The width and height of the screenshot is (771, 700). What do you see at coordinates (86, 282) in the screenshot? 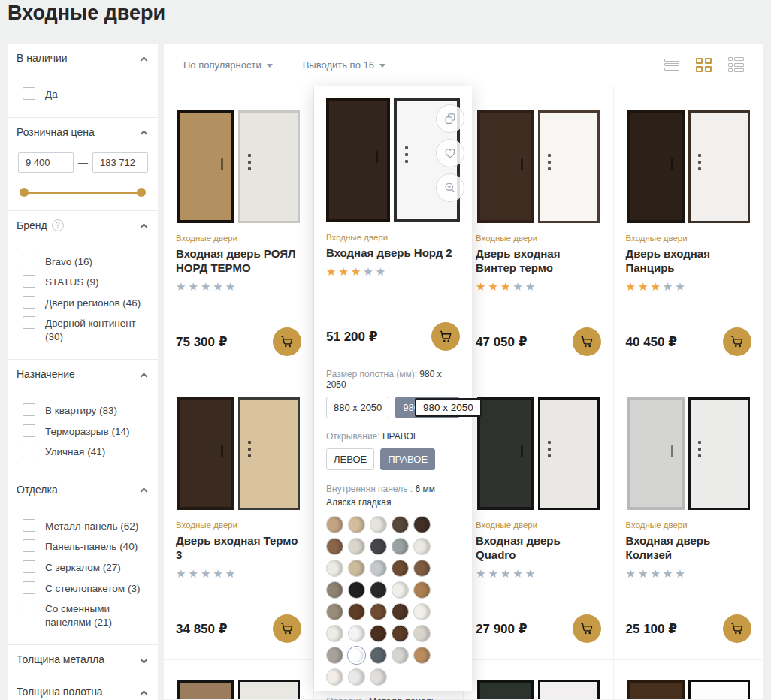
I see `filter-option-status: STATUS (9)` at bounding box center [86, 282].